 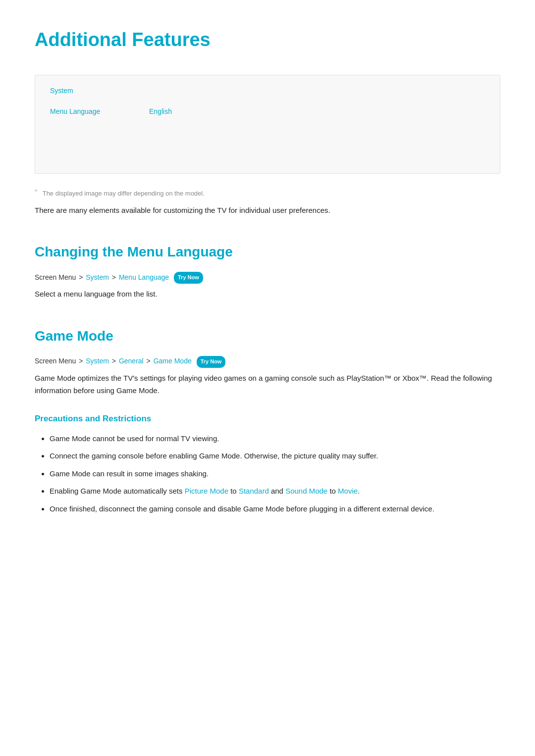 I want to click on section-title-changing-menu-language: Changing the Menu Language, so click(x=268, y=250).